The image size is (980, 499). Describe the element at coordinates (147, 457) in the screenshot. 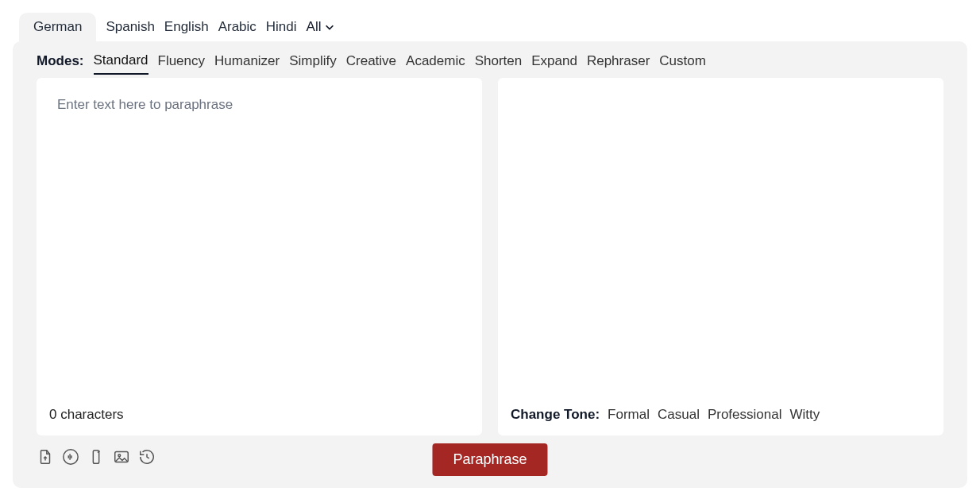

I see `history-icon` at that location.